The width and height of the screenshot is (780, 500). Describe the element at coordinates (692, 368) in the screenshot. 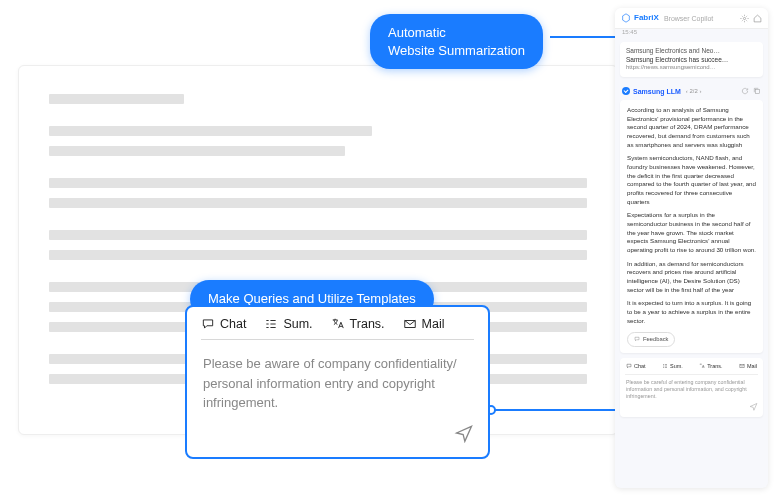

I see `input-tabs: Chat Sum. Trans. Mail` at that location.